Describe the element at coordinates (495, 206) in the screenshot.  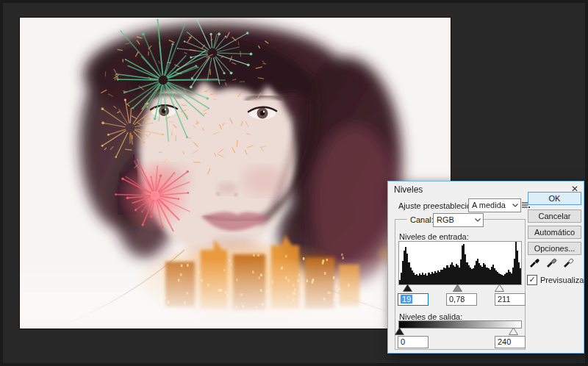
I see `preset-dropdown: A medida` at that location.